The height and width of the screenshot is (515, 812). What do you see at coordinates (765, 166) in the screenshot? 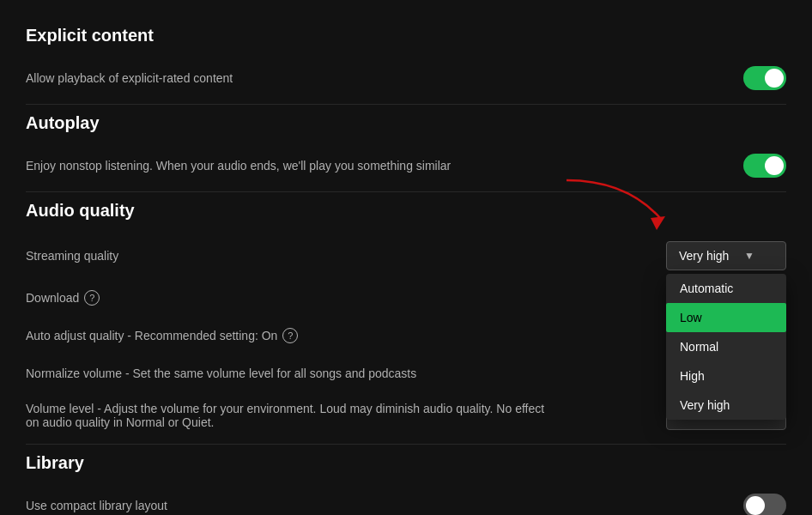
I see `autoplay-track` at bounding box center [765, 166].